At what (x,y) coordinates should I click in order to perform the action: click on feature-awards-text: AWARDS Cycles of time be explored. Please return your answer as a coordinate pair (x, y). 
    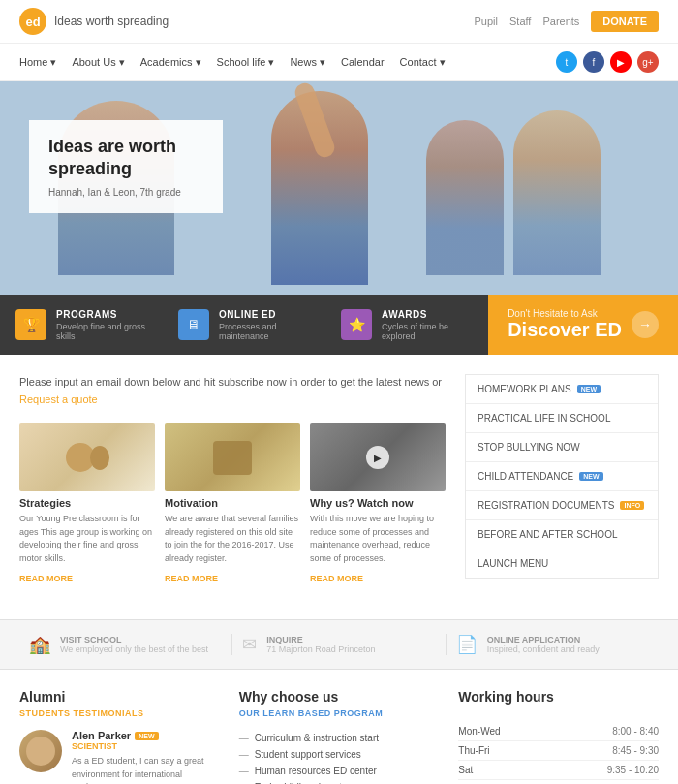
    Looking at the image, I should click on (427, 326).